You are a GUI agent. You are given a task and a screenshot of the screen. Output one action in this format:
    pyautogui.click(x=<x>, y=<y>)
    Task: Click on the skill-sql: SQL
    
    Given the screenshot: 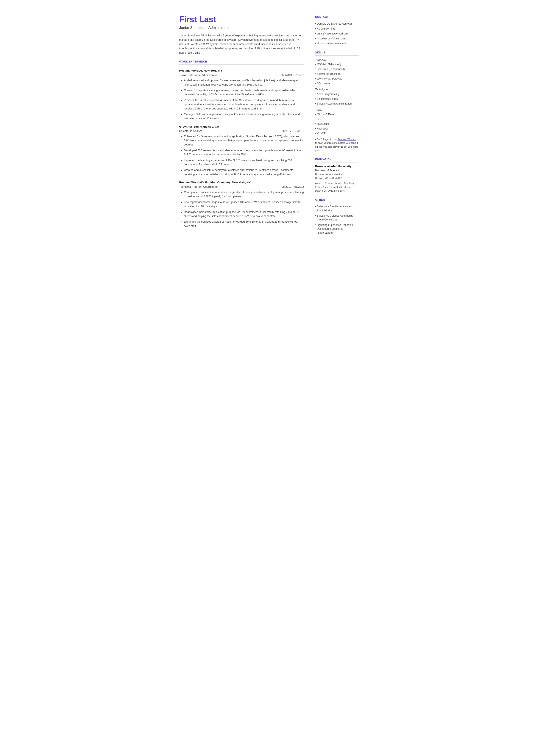 What is the action you would take?
    pyautogui.click(x=337, y=119)
    